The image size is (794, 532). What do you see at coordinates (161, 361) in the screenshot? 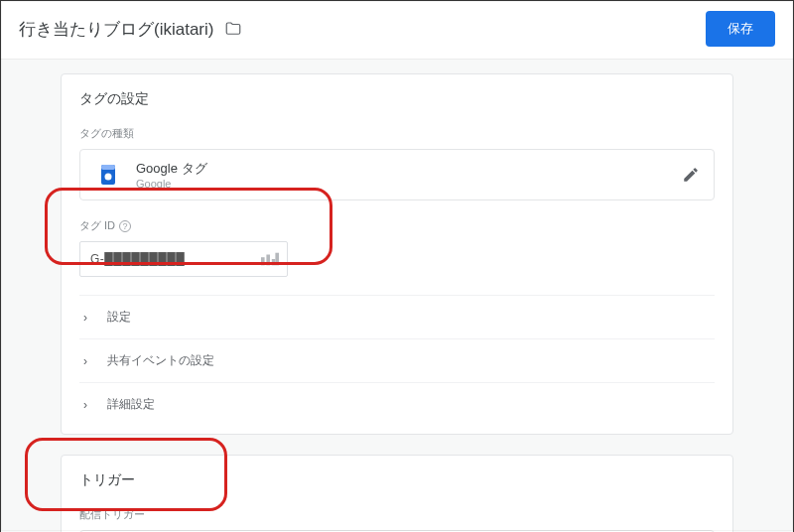
I see `collapse-label: 共有イベントの設定` at bounding box center [161, 361].